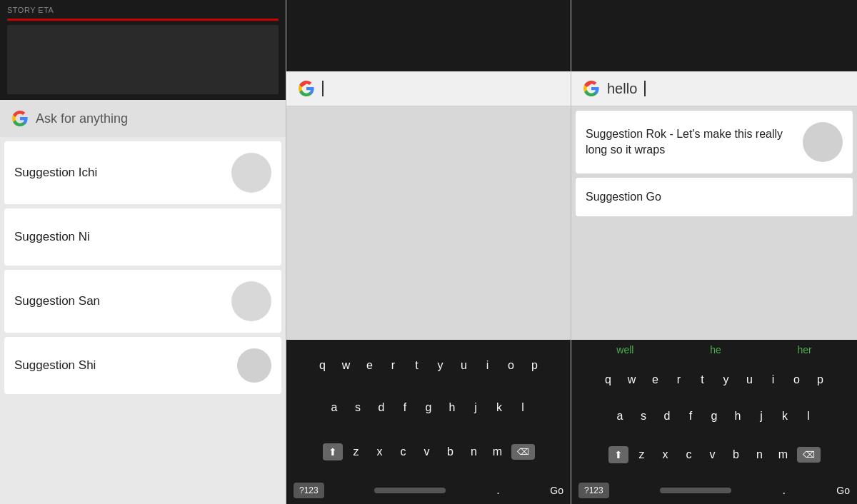 The image size is (857, 504). Describe the element at coordinates (714, 142) in the screenshot. I see `suggestion-card-1: Suggestion Rok - Let's make this really …` at that location.